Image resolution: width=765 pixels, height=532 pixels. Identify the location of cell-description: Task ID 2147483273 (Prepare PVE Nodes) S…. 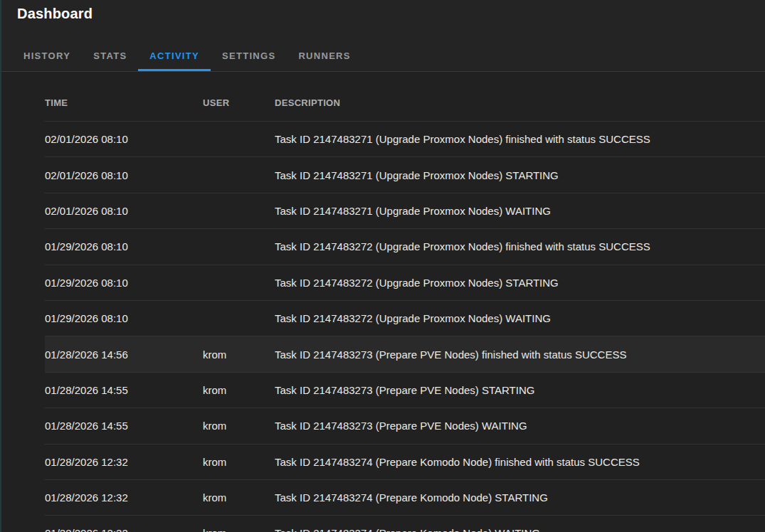
(519, 390).